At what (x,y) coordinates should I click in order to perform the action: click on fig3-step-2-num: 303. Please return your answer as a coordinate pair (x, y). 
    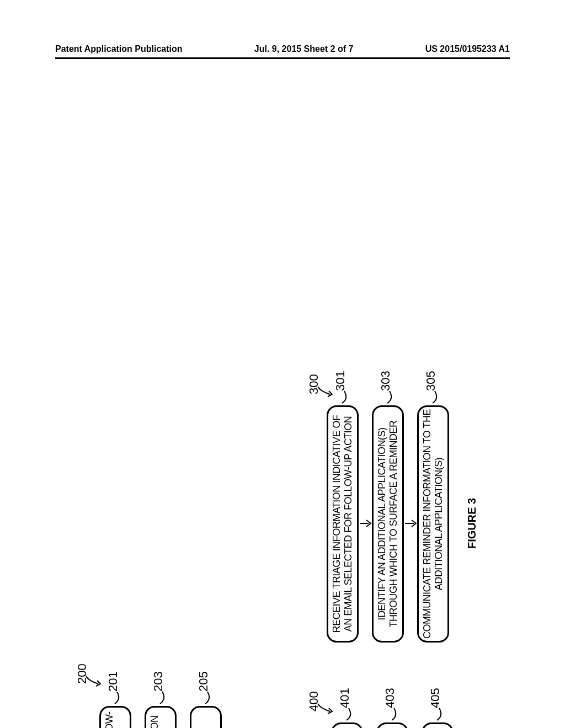
    Looking at the image, I should click on (386, 381).